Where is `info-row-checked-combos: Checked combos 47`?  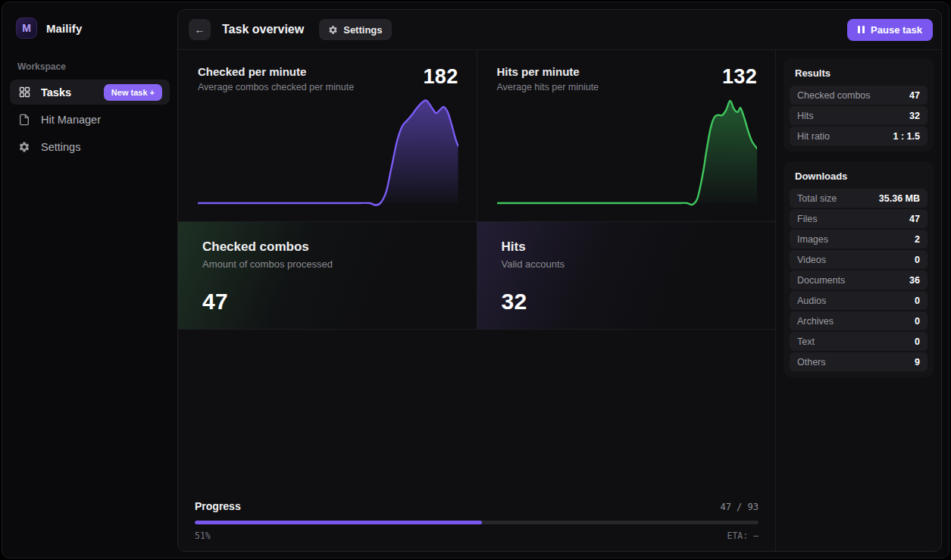 info-row-checked-combos: Checked combos 47 is located at coordinates (859, 95).